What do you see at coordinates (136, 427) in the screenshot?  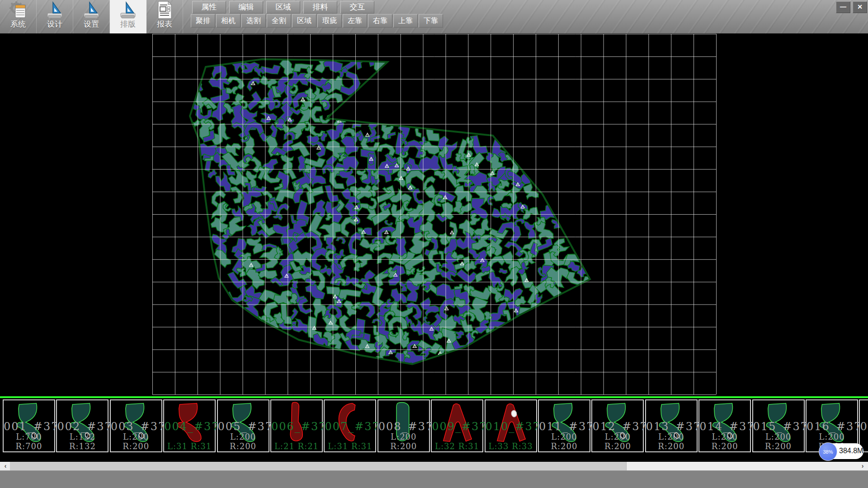 I see `piece-id-label: 003_#37` at bounding box center [136, 427].